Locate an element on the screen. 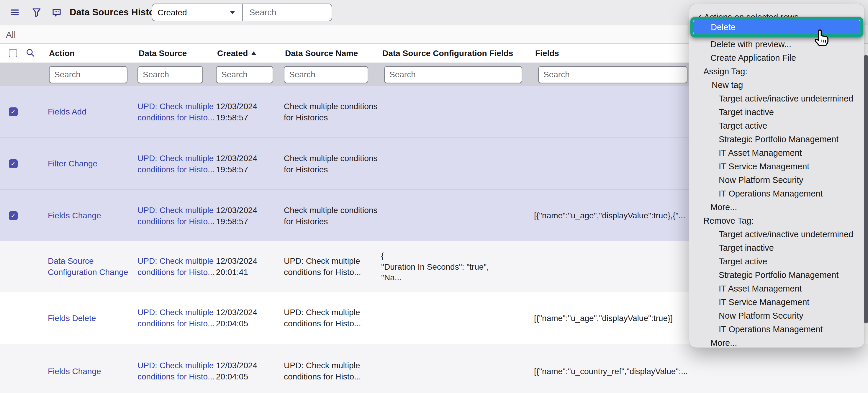 This screenshot has width=868, height=393. menu-item-remove-tag: Remove Tag: is located at coordinates (777, 221).